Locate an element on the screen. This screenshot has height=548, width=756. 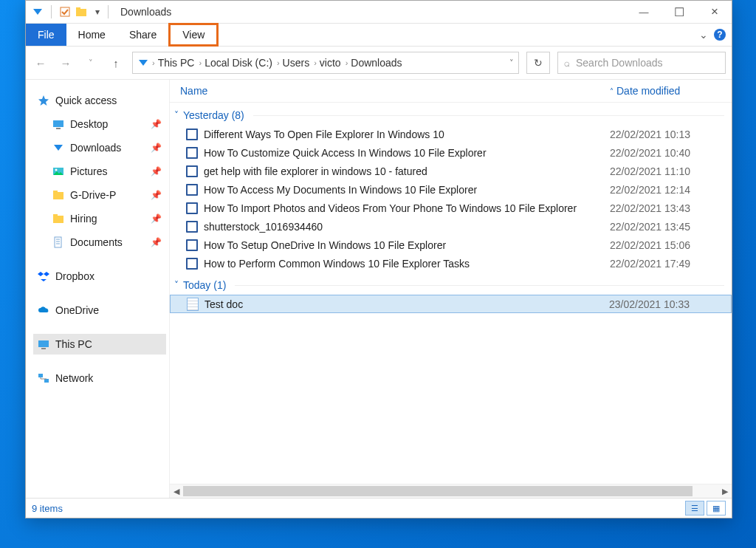
path-segment: Downloads is located at coordinates (377, 63).